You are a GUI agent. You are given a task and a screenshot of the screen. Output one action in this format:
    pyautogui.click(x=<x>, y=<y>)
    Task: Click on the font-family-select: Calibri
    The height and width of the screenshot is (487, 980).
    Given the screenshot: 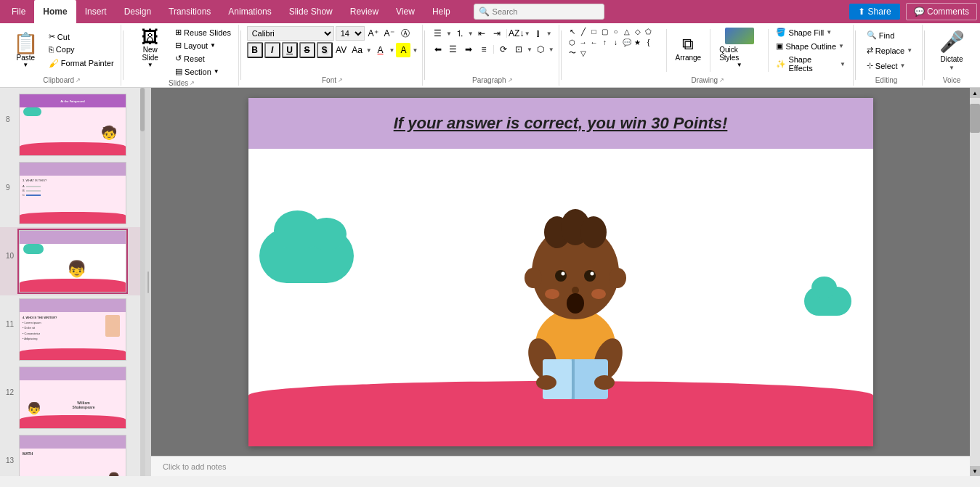 What is the action you would take?
    pyautogui.click(x=291, y=33)
    